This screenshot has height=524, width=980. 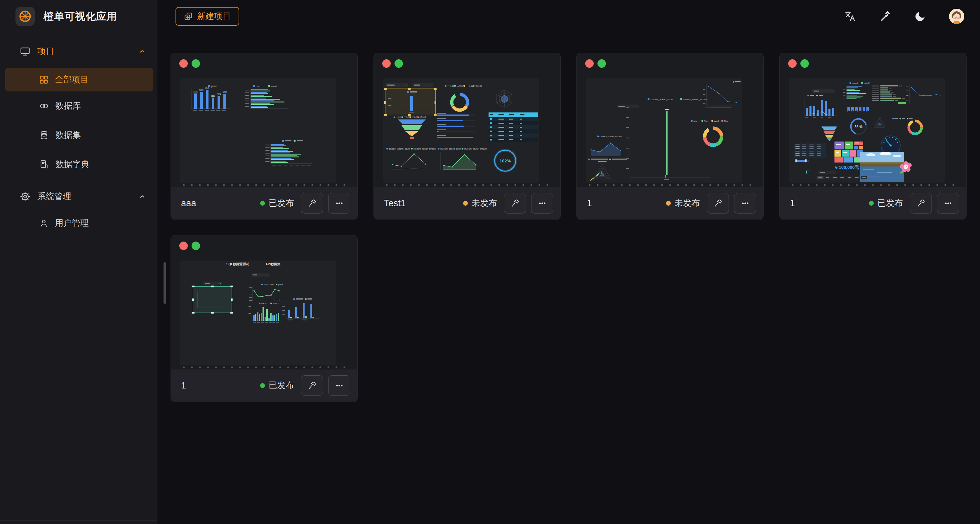 What do you see at coordinates (258, 313) in the screenshot?
I see `project-thumbnail: SQL数据源测试 API数据集 class_hour price` at bounding box center [258, 313].